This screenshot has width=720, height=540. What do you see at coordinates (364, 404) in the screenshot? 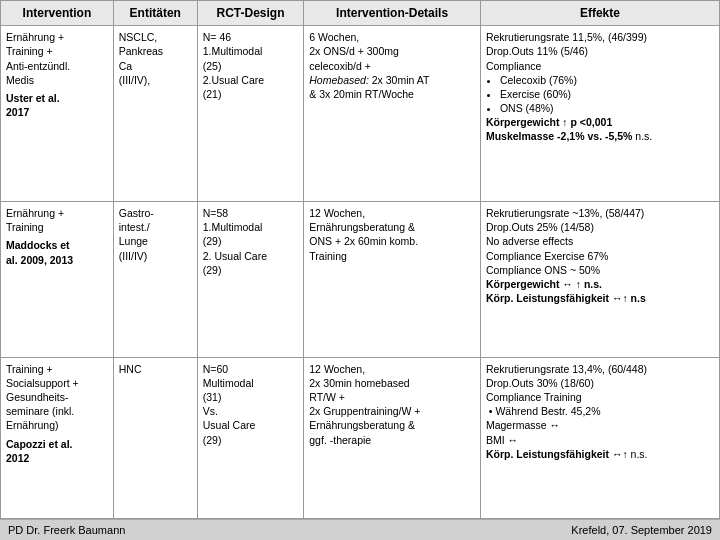
I see `details-text-3: 12 Wochen, 2x 30min homebased RT/W + 2x …` at bounding box center [364, 404].